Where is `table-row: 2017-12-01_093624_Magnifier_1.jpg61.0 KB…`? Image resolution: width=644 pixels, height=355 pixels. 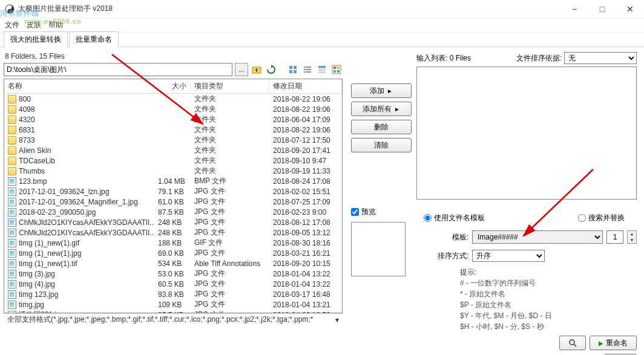
table-row: 2017-12-01_093624_Magnifier_1.jpg61.0 KB… is located at coordinates (173, 202).